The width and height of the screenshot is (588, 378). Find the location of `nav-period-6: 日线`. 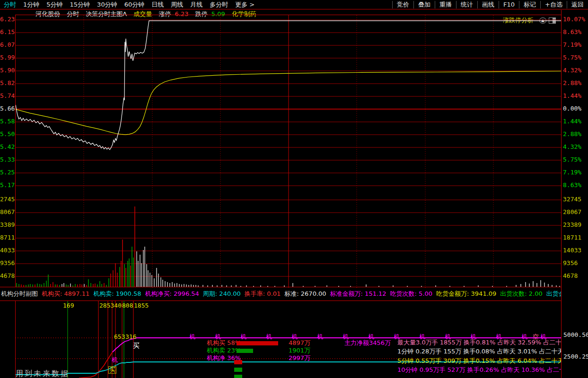

nav-period-6: 日线 is located at coordinates (158, 5).